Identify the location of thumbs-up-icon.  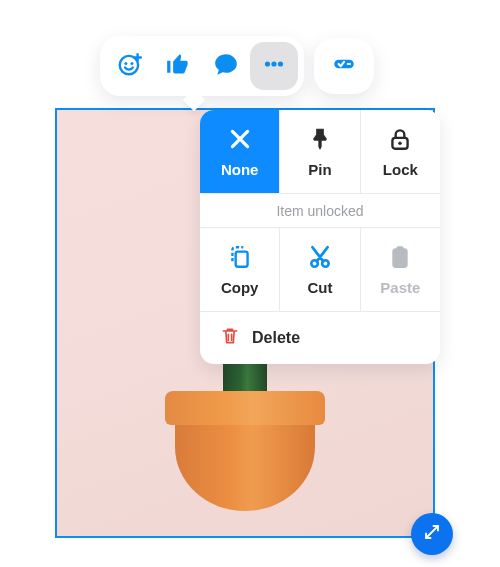
(178, 66).